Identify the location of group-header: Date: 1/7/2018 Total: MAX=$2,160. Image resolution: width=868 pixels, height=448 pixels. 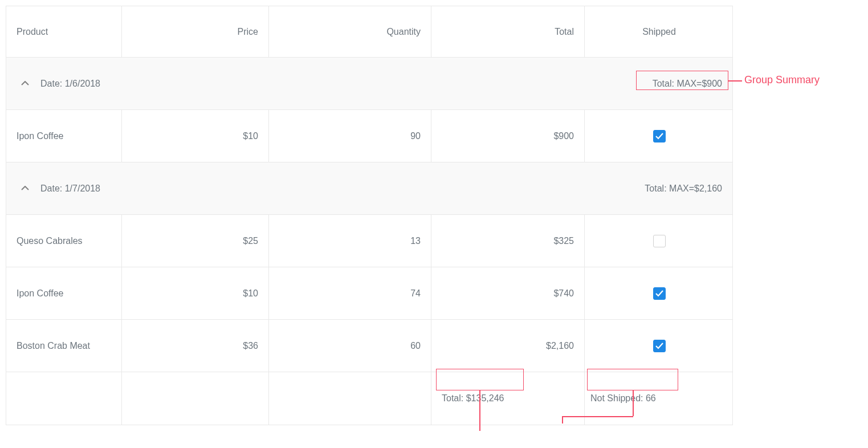
(369, 189).